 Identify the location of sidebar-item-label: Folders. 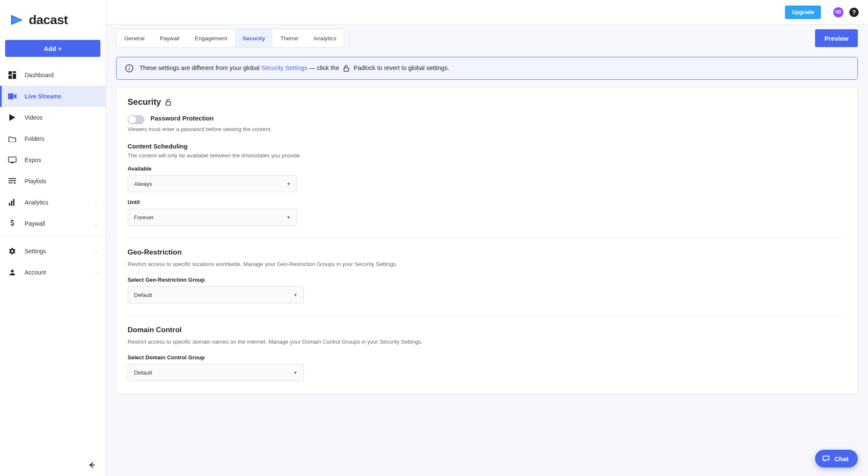
(35, 139).